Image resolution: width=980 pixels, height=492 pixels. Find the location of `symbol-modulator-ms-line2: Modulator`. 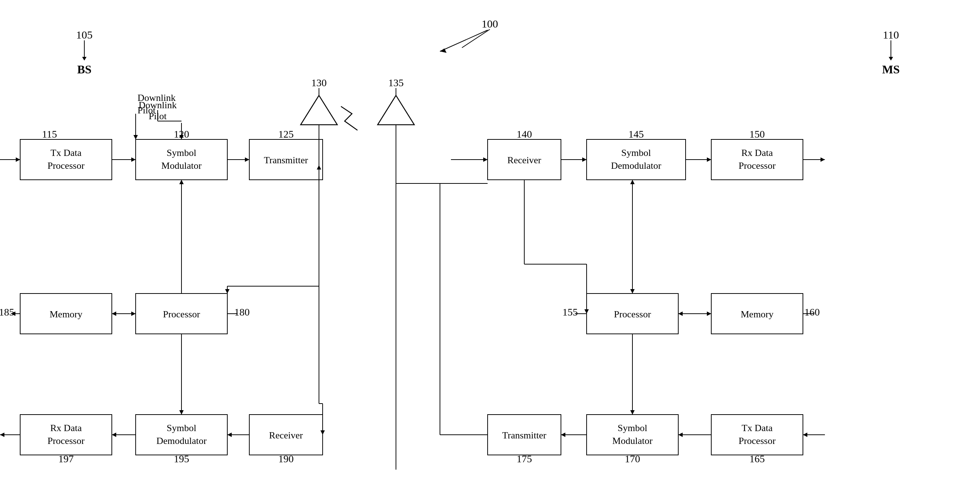

symbol-modulator-ms-line2: Modulator is located at coordinates (632, 441).